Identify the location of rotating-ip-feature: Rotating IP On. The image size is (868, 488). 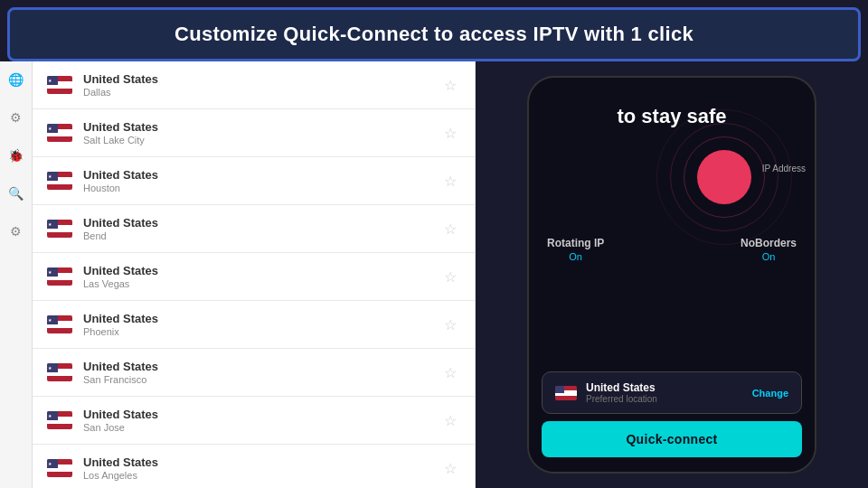
(575, 249).